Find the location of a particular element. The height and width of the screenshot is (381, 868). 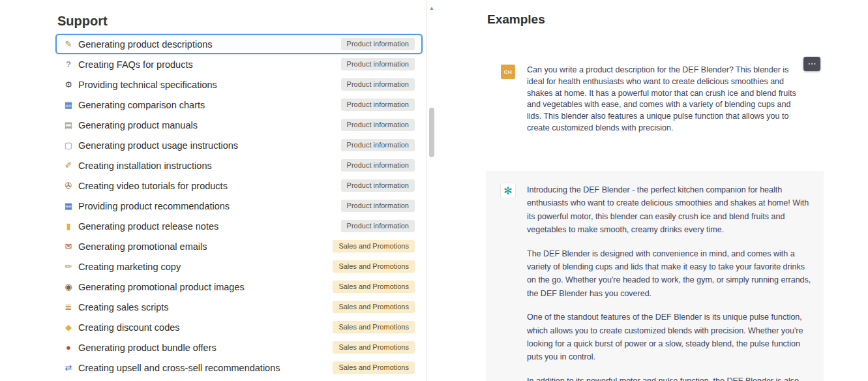

user-avatar: CH is located at coordinates (508, 72).